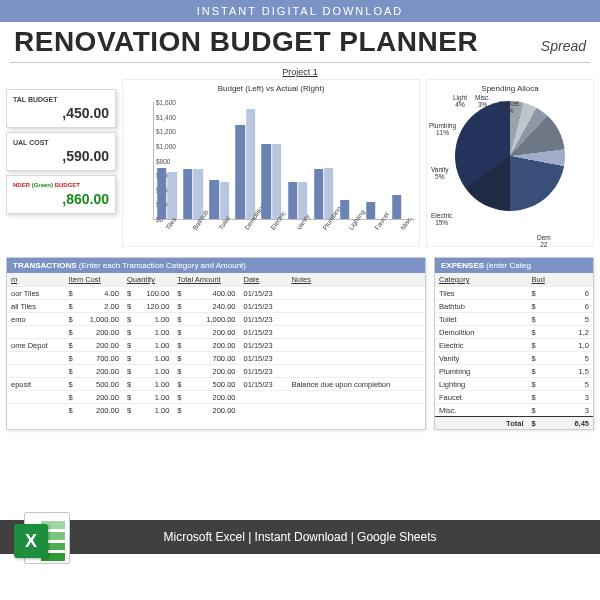  I want to click on cell: 1,5, so click(560, 372).